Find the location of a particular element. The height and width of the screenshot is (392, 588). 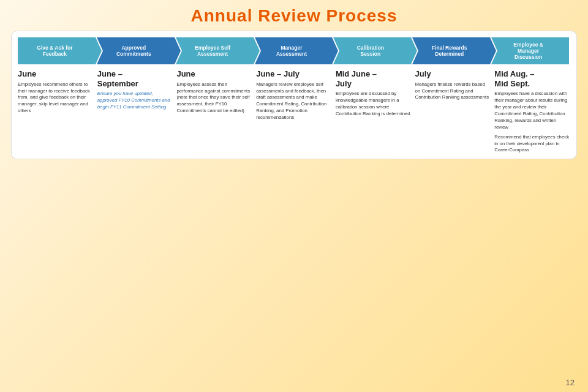

column-0: JuneEmployees recommend others to their … is located at coordinates (56, 92).